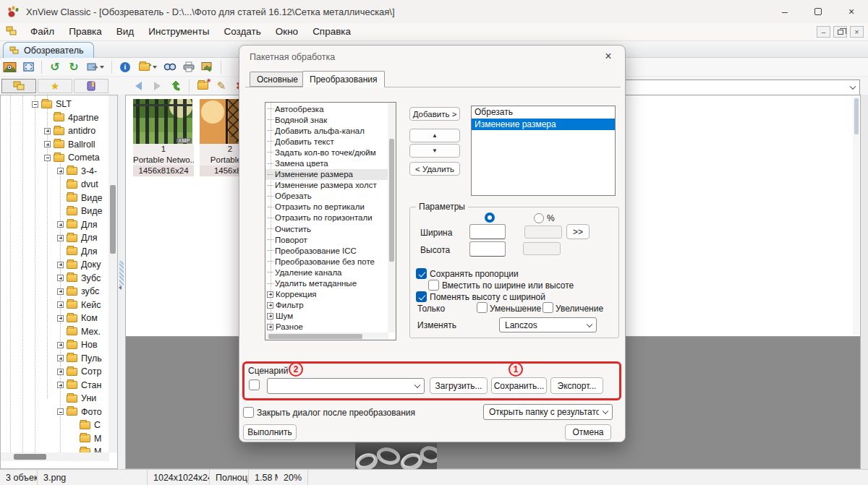  I want to click on convert-dropdown-arrow, so click(102, 67).